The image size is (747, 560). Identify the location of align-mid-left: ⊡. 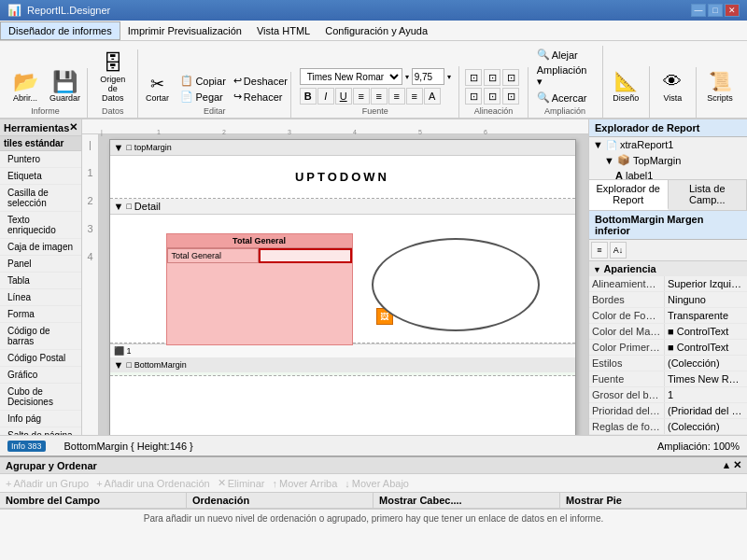
(473, 96).